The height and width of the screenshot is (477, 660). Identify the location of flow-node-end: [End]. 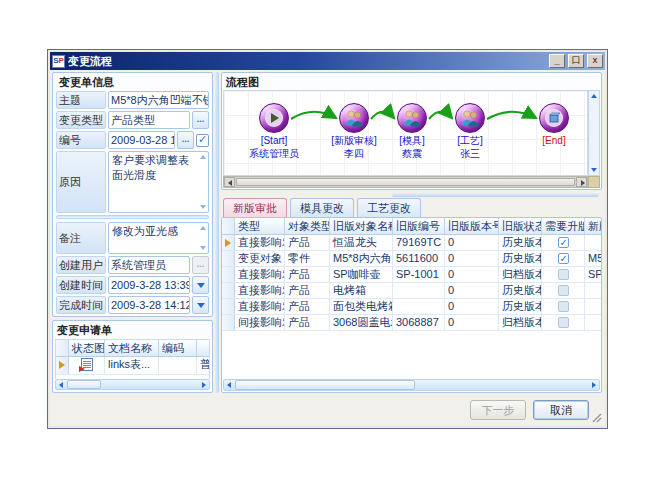
(553, 124).